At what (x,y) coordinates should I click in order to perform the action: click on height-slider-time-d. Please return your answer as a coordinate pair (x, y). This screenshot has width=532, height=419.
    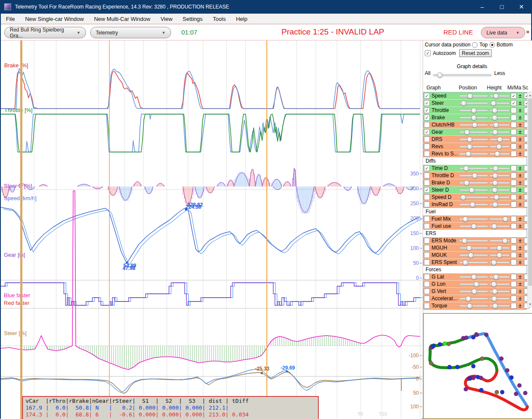
    Looking at the image, I should click on (500, 169).